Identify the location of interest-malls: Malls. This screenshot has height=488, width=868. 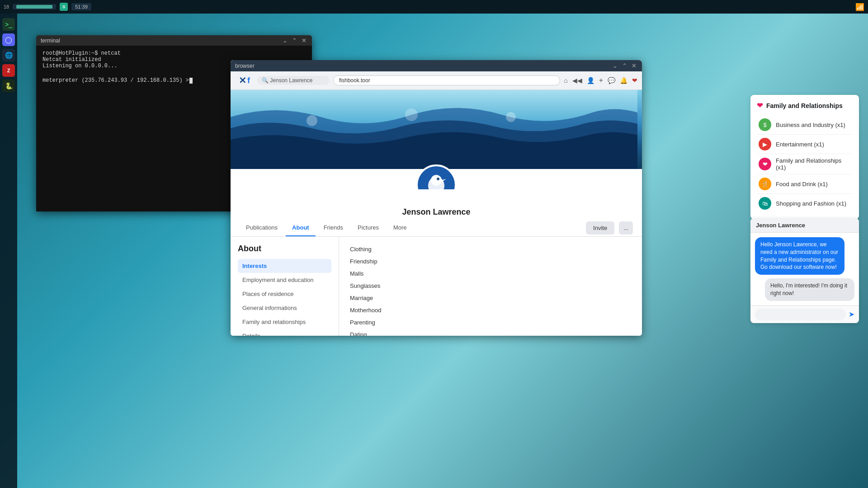
(491, 274).